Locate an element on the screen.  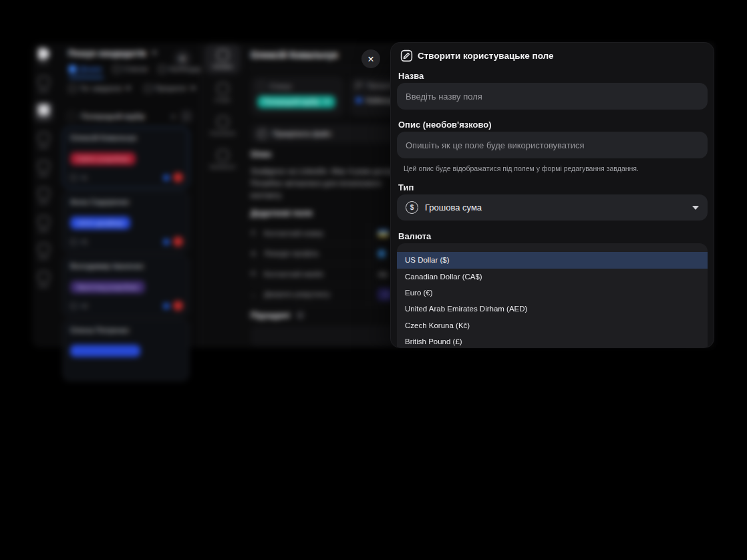
detail-tab-history: Історія is located at coordinates (222, 93).